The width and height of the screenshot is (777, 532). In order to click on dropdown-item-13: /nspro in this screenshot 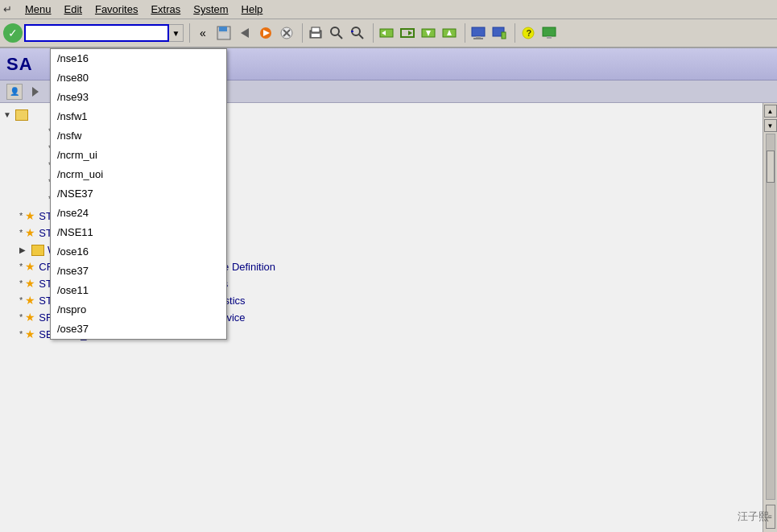, I will do `click(138, 310)`.